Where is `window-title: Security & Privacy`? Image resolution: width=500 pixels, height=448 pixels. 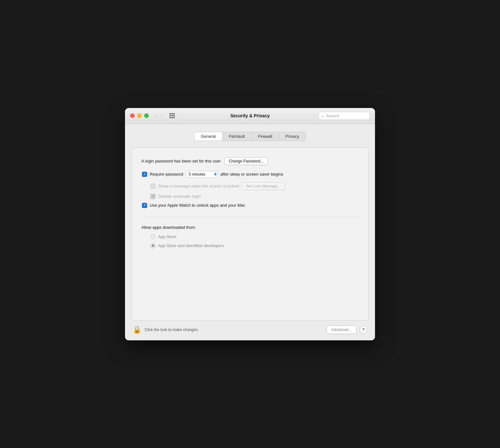
window-title: Security & Privacy is located at coordinates (250, 116).